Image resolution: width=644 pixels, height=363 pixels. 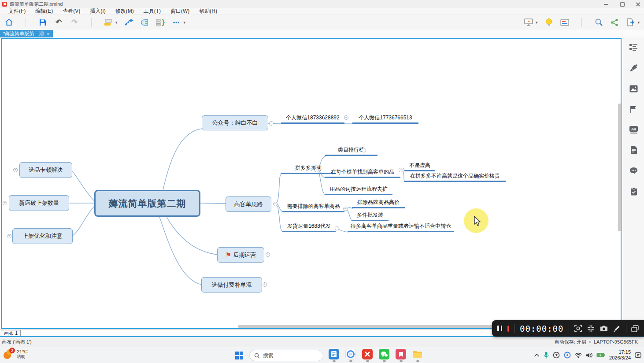 What do you see at coordinates (42, 236) in the screenshot?
I see `topic-shangjia: 上架优化和注意` at bounding box center [42, 236].